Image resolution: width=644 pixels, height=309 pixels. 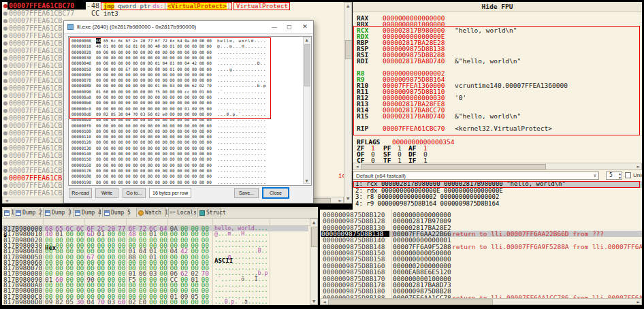 What do you see at coordinates (86, 212) in the screenshot?
I see `tab-dump-4: Dump 4` at bounding box center [86, 212].